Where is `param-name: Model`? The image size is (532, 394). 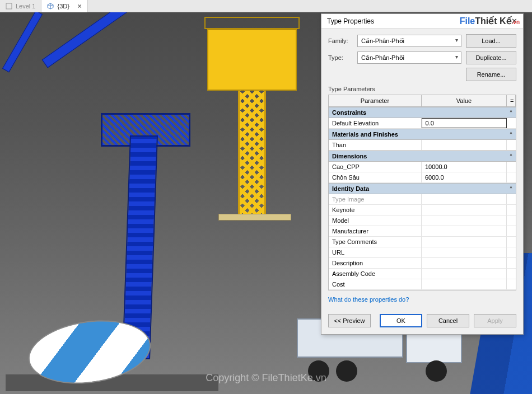 param-name: Model is located at coordinates (375, 221).